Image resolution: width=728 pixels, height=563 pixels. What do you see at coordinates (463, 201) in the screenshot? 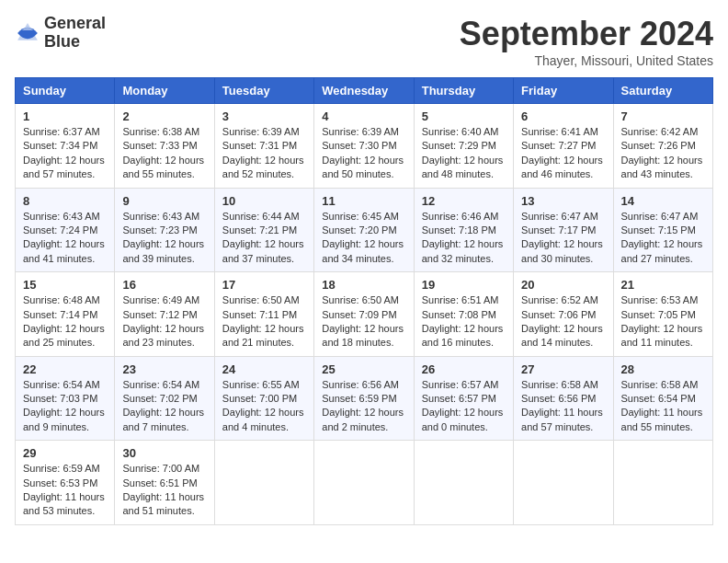
I see `day-number: 12` at bounding box center [463, 201].